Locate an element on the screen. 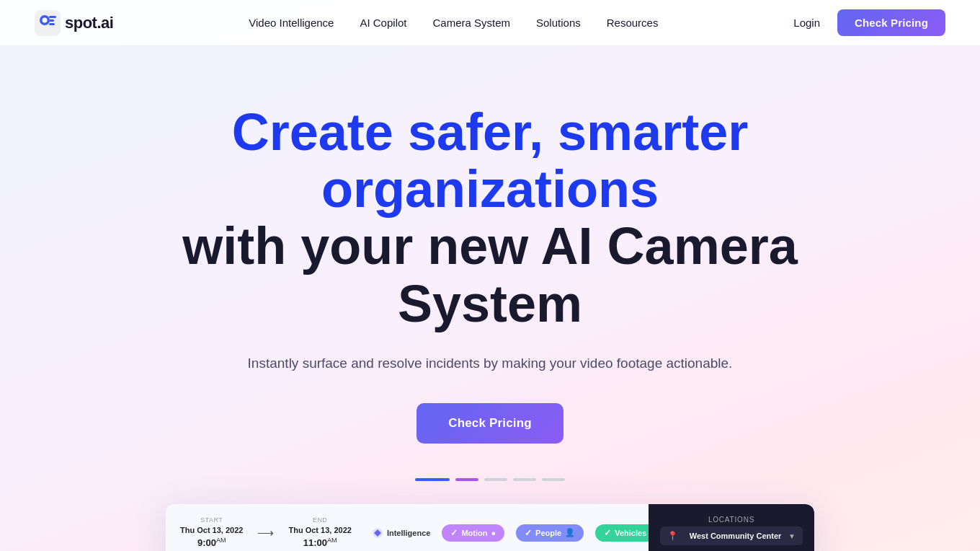  start-label: Start is located at coordinates (212, 521).